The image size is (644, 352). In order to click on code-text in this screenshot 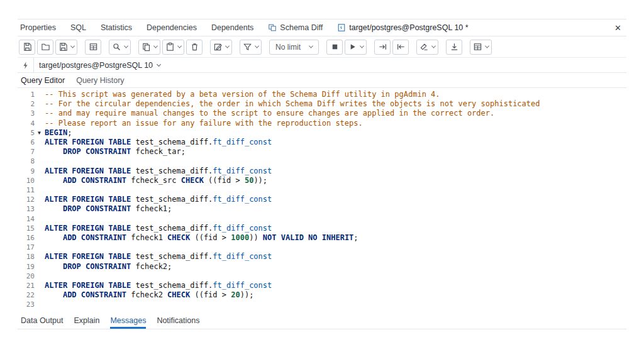, I will do `click(336, 219)`.